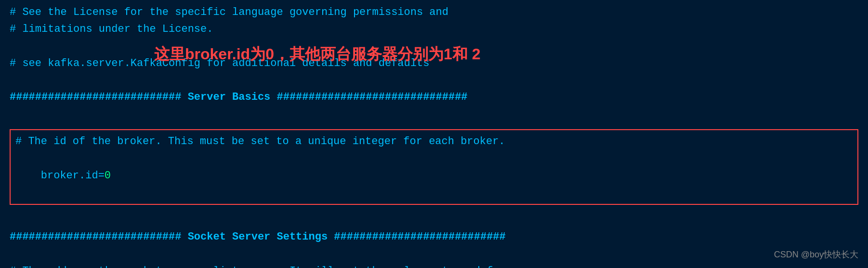 The height and width of the screenshot is (268, 868). Describe the element at coordinates (434, 265) in the screenshot. I see `lineD: # The address the socket server listens …` at that location.